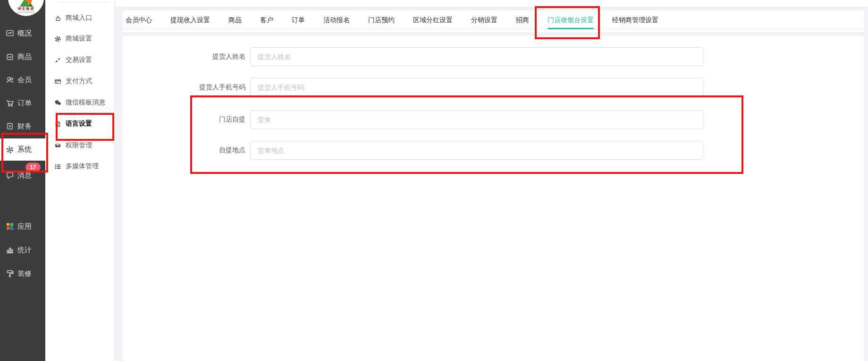 This screenshot has height=361, width=868. What do you see at coordinates (25, 274) in the screenshot?
I see `sidebar-item-label: 装修` at bounding box center [25, 274].